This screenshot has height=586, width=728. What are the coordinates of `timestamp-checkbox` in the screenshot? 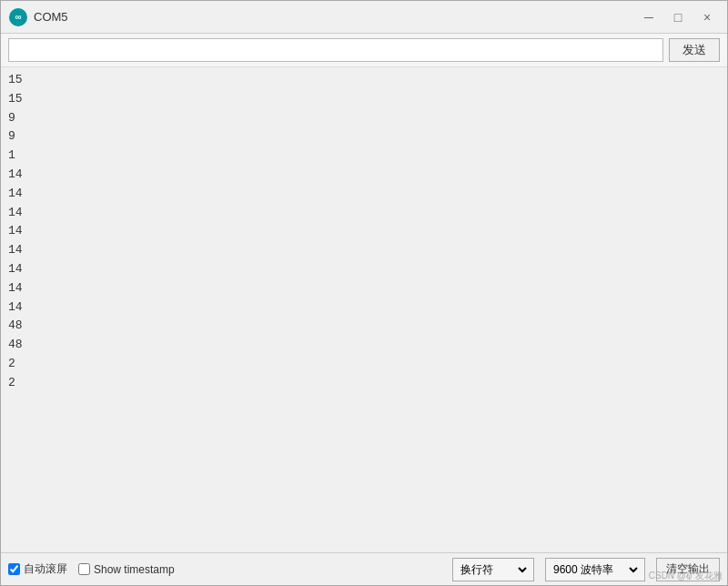 It's located at (84, 570).